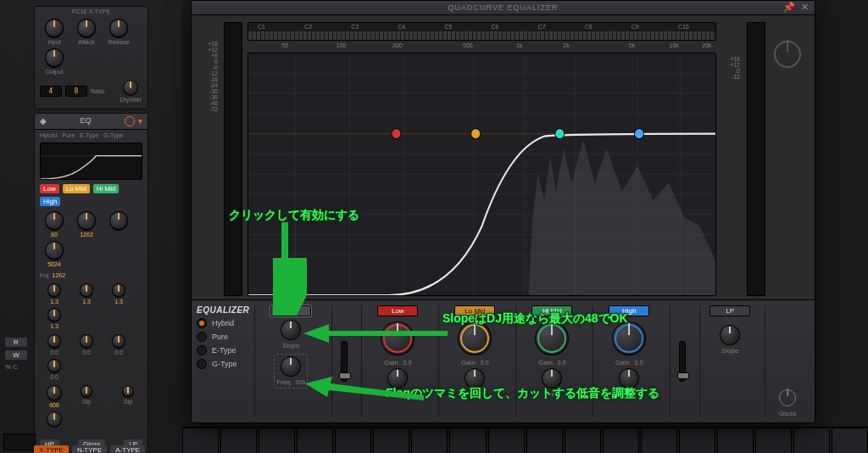 This screenshot has width=868, height=453. Describe the element at coordinates (76, 92) in the screenshot. I see `ratio-b: 8` at that location.